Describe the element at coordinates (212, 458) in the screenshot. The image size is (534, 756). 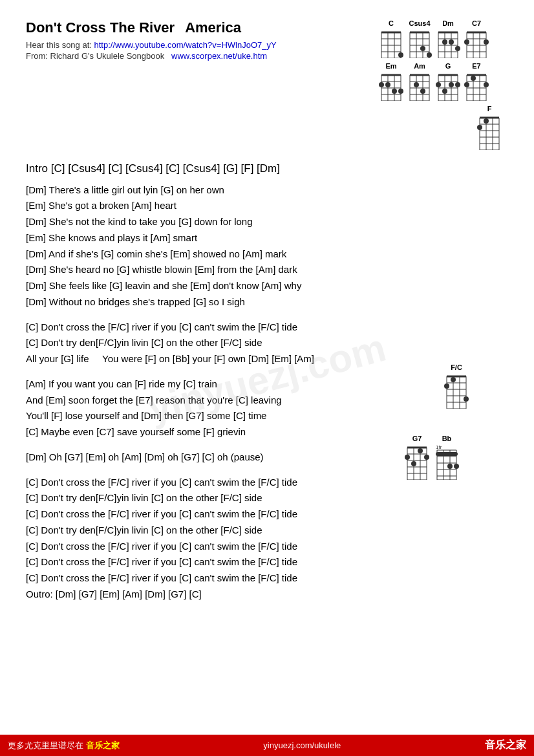
I see `interlude-line: [Dm] Oh [G7] [Em] oh [Am] [Dm] oh [G7] […` at that location.